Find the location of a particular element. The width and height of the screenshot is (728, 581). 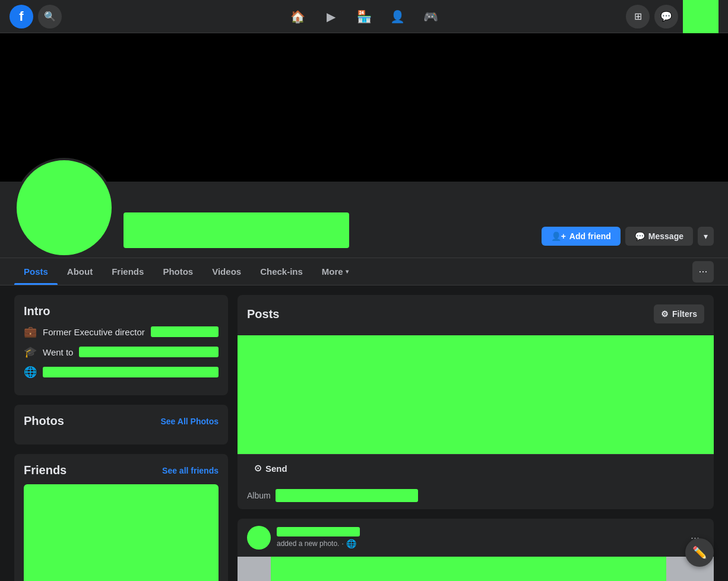

tab-photos-label: Photos is located at coordinates (178, 272).